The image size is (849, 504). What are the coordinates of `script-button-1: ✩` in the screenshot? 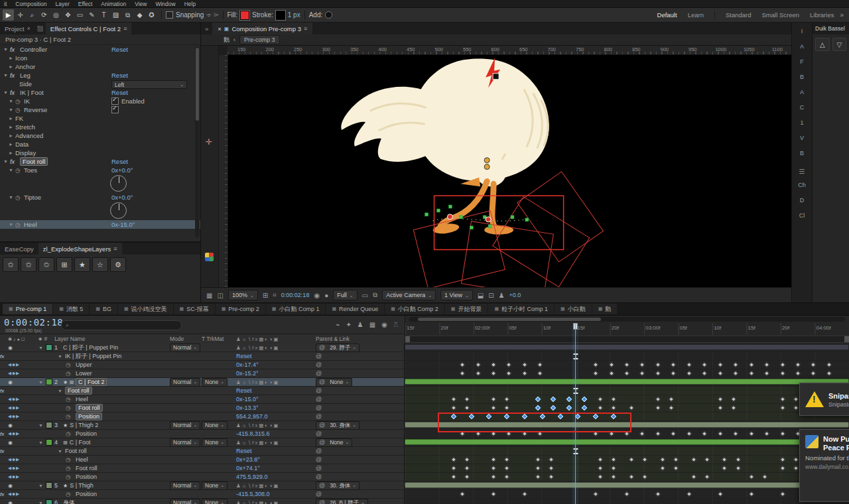 It's located at (29, 265).